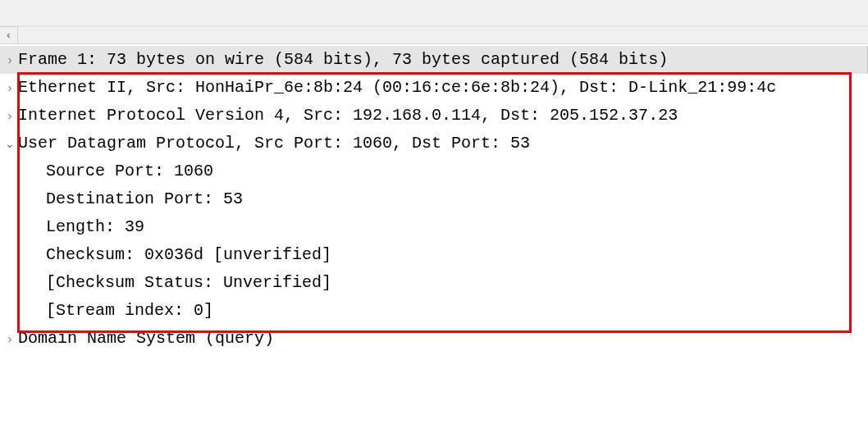  Describe the element at coordinates (443, 88) in the screenshot. I see `tree-label-ethernet: Ethernet II, Src: HonHaiPr_6e:8b:24 (00:…` at that location.